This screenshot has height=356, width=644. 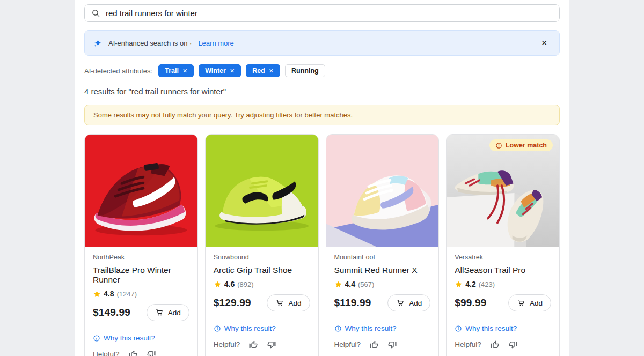 I want to click on chip-label: Trail, so click(x=172, y=71).